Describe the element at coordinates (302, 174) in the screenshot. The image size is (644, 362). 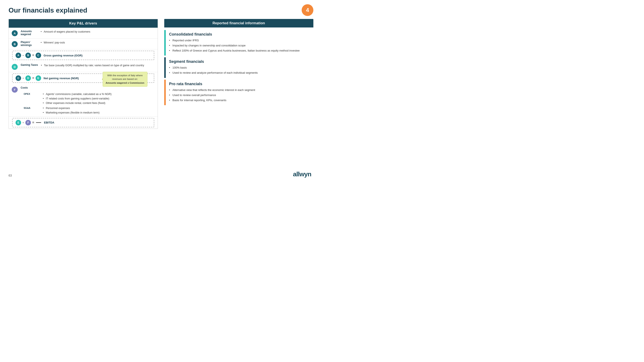
I see `allwyn-logo: allwyn` at that location.